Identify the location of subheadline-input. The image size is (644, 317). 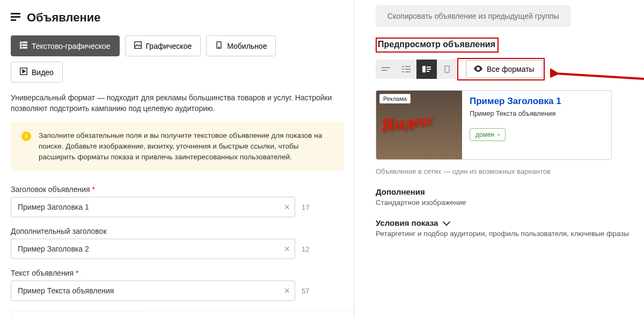
(153, 249).